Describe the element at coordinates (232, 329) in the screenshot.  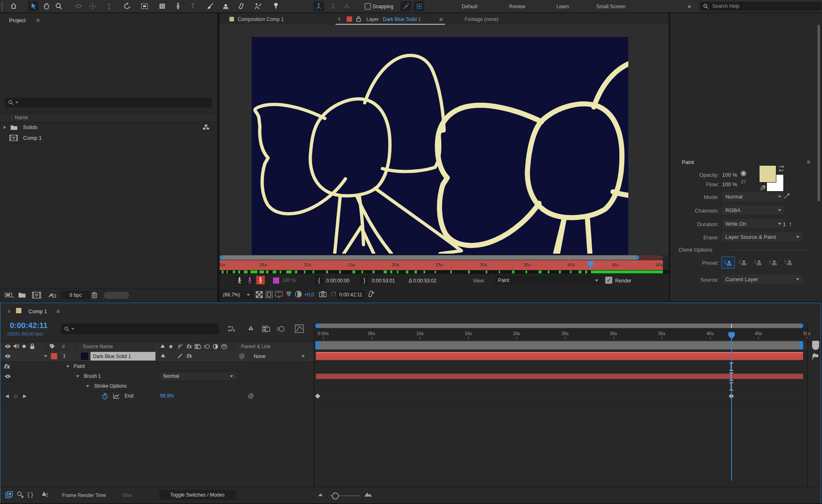
I see `composition-mini-flowchart-icon` at that location.